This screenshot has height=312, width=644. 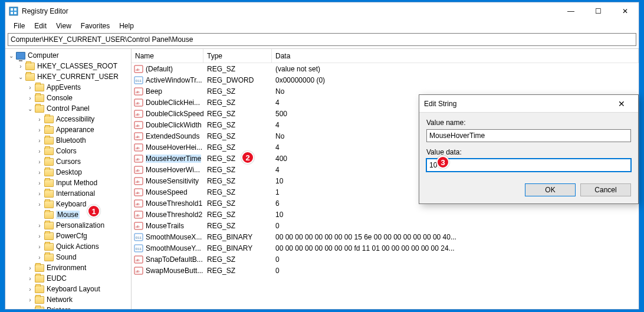 What do you see at coordinates (68, 268) in the screenshot?
I see `tree-environment: ›Environment` at bounding box center [68, 268].